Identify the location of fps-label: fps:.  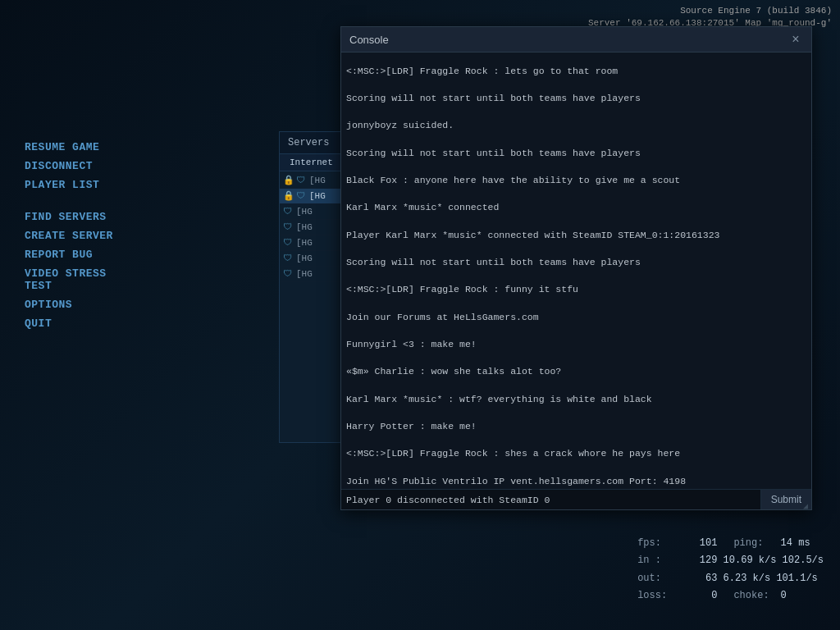
(658, 544).